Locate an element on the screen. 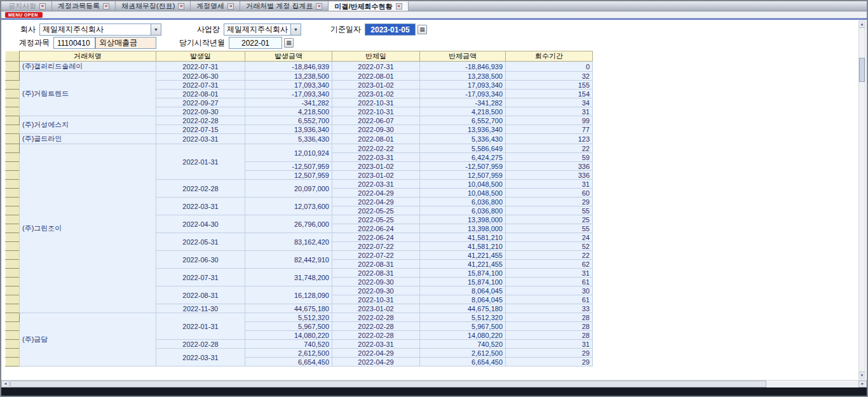 This screenshot has width=868, height=397. settle-amount-cell: 44,675,180 is located at coordinates (463, 309).